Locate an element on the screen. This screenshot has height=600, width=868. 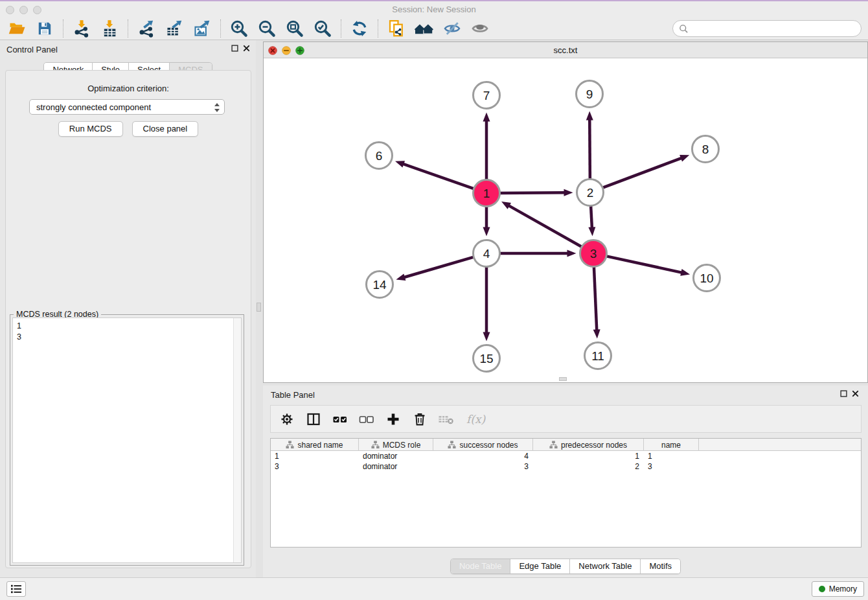
checked-boxes-icon is located at coordinates (340, 419).